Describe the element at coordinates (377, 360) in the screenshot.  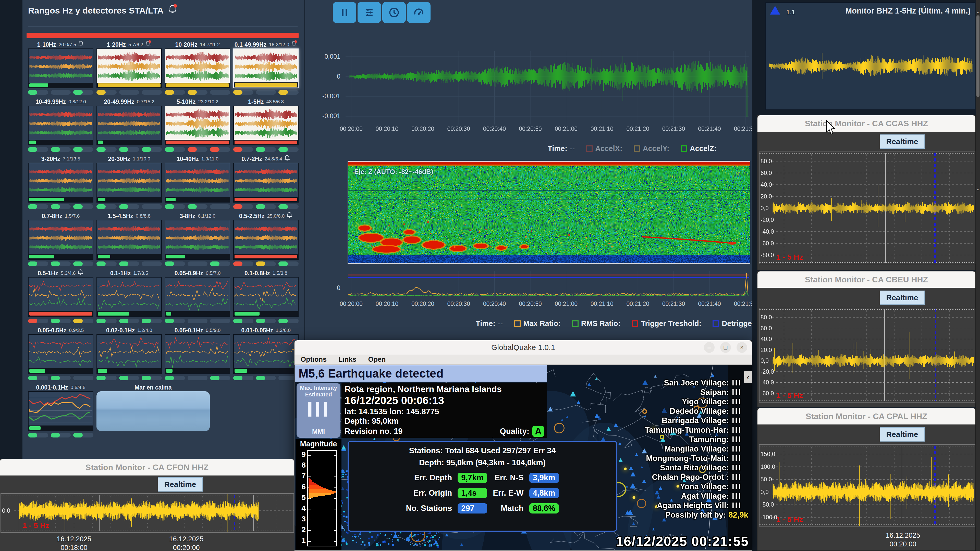
I see `menu-item-open: Open` at that location.